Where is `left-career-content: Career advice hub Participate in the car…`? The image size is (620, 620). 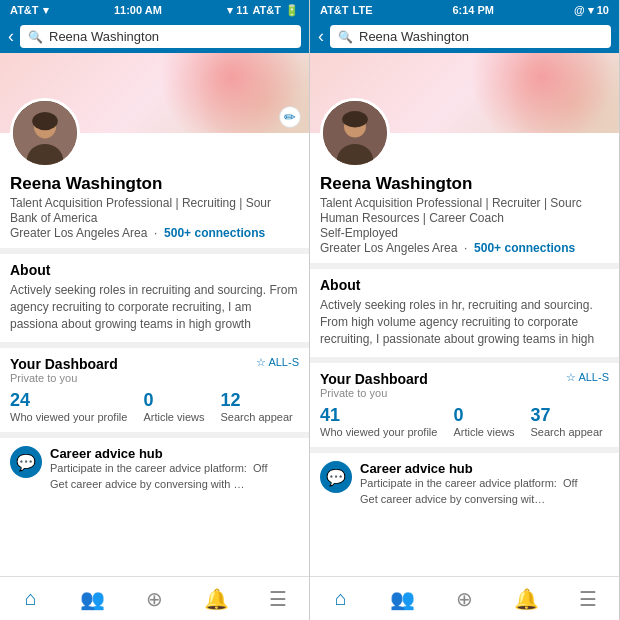 left-career-content: Career advice hub Participate in the car… is located at coordinates (158, 469).